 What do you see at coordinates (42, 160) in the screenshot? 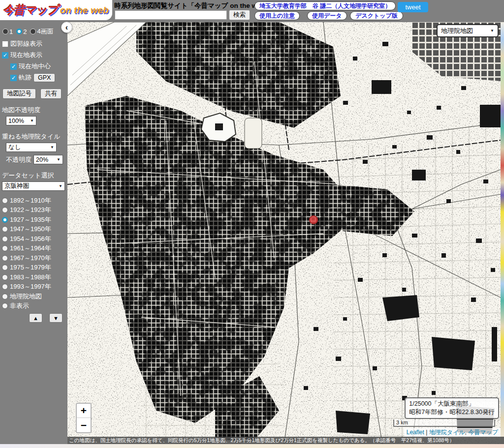
I see `select-value: 20%` at bounding box center [42, 160].